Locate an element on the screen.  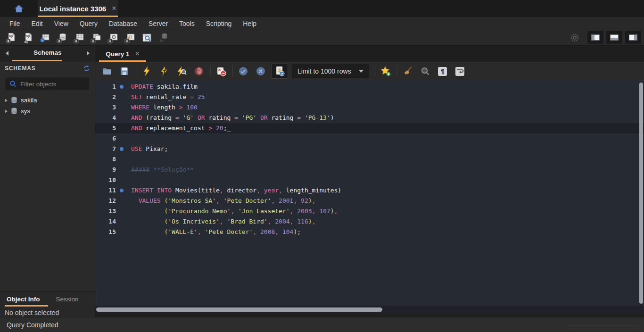
tab-object-info: Object Info is located at coordinates (24, 299).